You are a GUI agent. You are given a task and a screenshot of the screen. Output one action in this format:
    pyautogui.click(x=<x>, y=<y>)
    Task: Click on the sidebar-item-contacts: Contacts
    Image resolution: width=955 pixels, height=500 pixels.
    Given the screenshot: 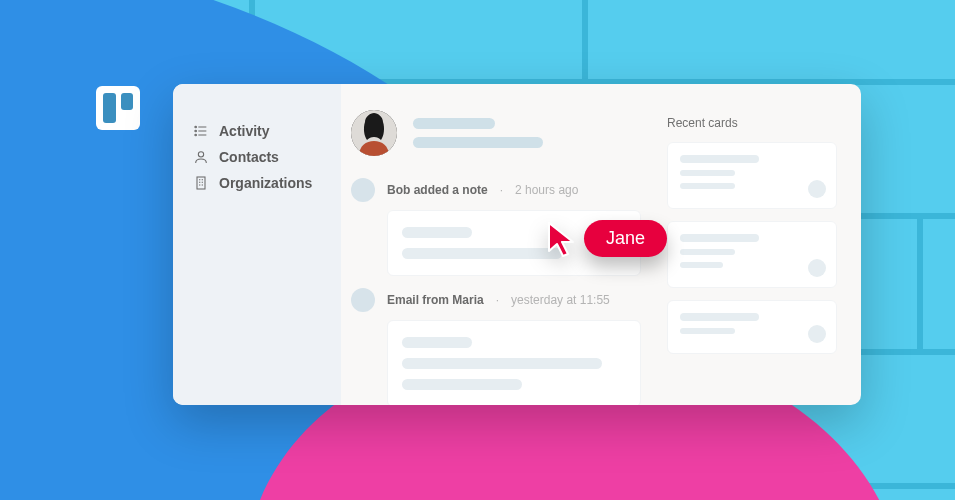 What is the action you would take?
    pyautogui.click(x=257, y=157)
    